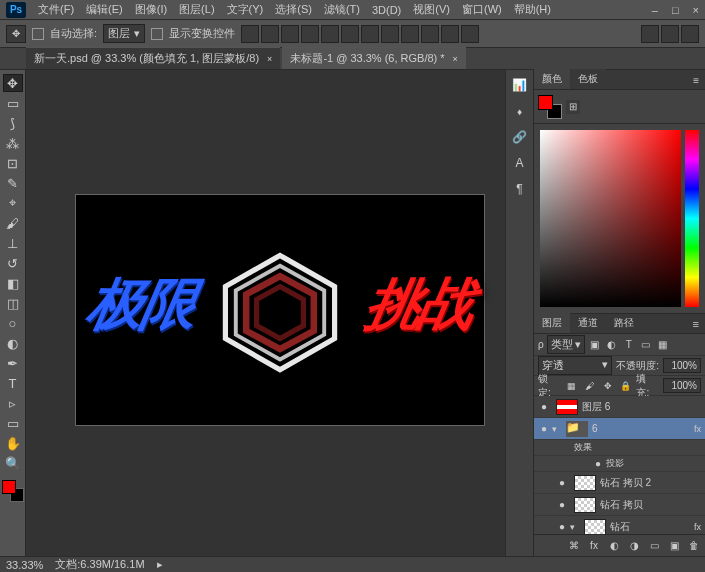 Image resolution: width=705 pixels, height=572 pixels. I want to click on history-brush-tool: ↺, so click(13, 263).